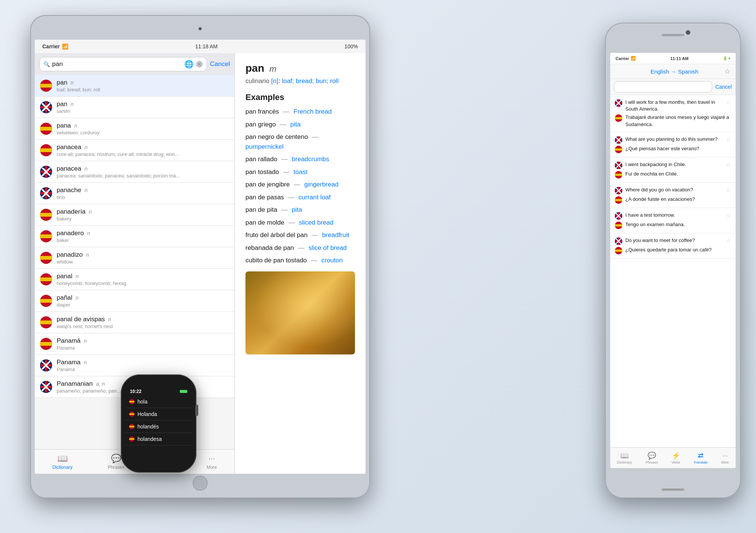 This screenshot has height=533, width=756. Describe the element at coordinates (674, 106) in the screenshot. I see `phrase-en-text: I will work for a few months, then trave…` at that location.